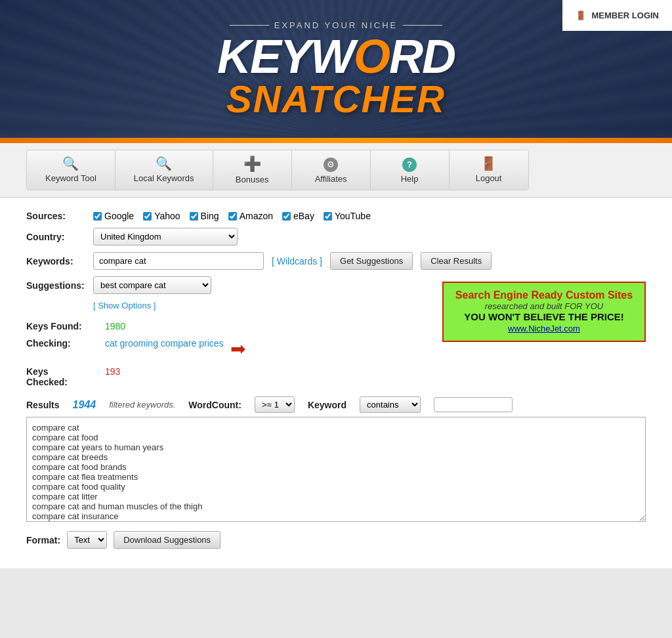  I want to click on country-select: United Kingdom United States, so click(165, 236).